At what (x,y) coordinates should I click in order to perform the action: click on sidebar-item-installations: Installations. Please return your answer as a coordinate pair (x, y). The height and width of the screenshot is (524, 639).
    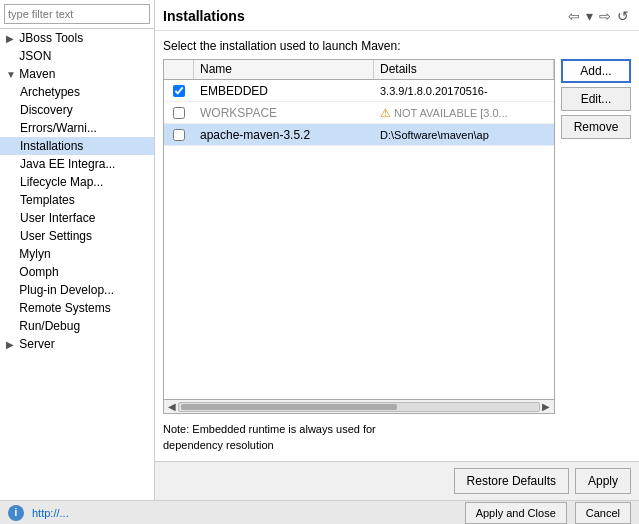
    Looking at the image, I should click on (77, 146).